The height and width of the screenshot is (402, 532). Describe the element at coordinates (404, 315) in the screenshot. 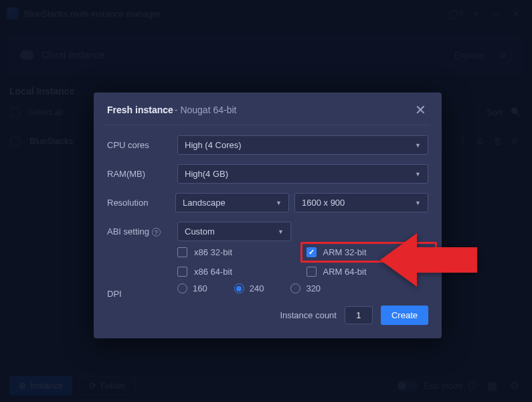

I see `create-button: Create` at that location.